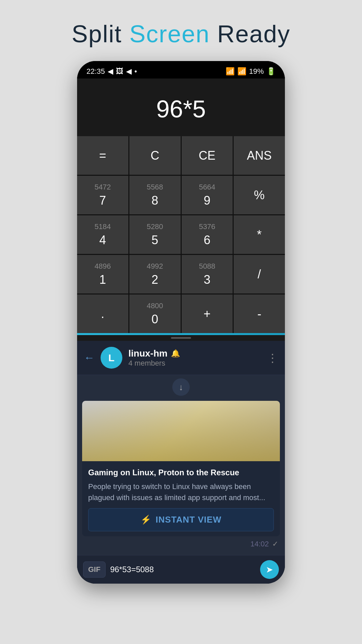 This screenshot has height=644, width=362. What do you see at coordinates (181, 492) in the screenshot?
I see `article-preview: People trying to switch to Linux have al…` at bounding box center [181, 492].